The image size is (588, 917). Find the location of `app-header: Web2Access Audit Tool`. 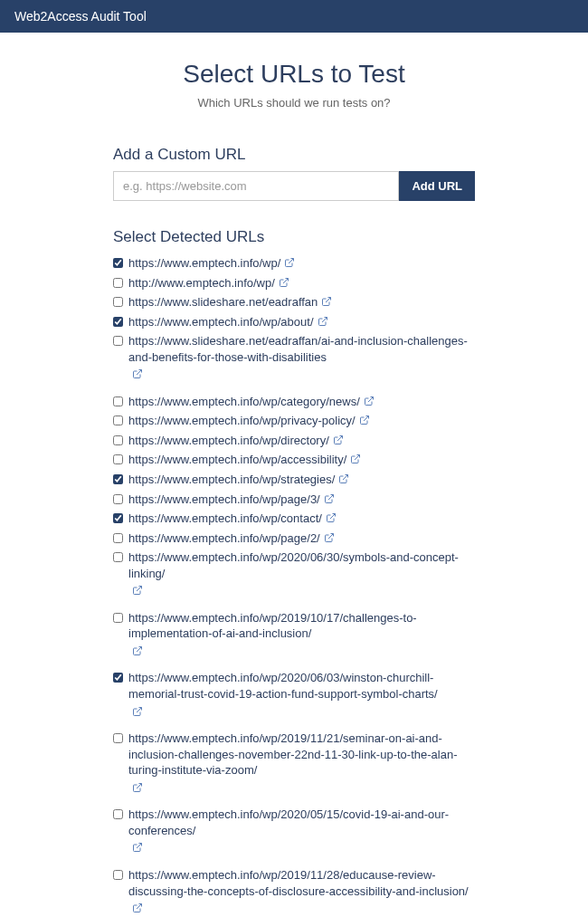

app-header: Web2Access Audit Tool is located at coordinates (294, 16).